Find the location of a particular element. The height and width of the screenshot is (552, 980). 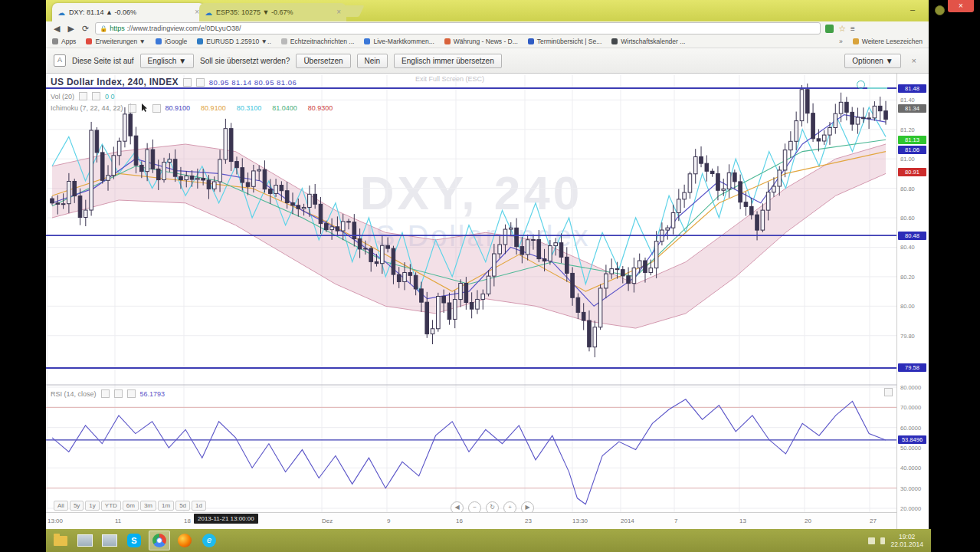

range-button-1d: 1d is located at coordinates (199, 506).